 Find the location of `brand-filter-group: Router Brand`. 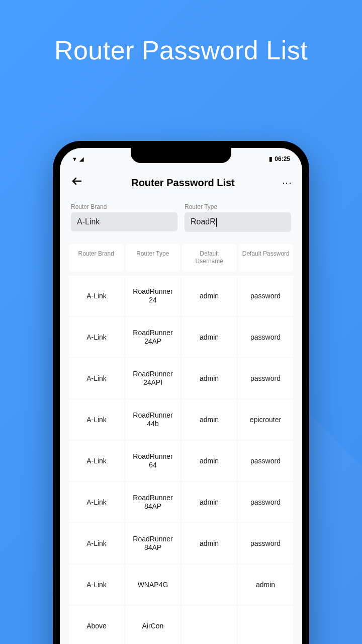

brand-filter-group: Router Brand is located at coordinates (124, 217).